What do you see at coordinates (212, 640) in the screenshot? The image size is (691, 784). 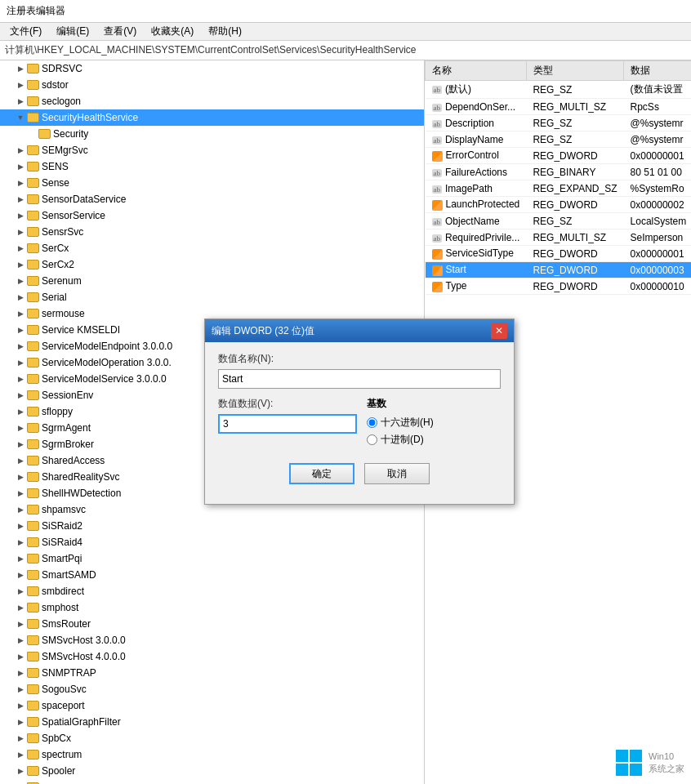 I see `tree-item-SMSvcHost3: SMSvcHost 3.0.0.0` at bounding box center [212, 640].